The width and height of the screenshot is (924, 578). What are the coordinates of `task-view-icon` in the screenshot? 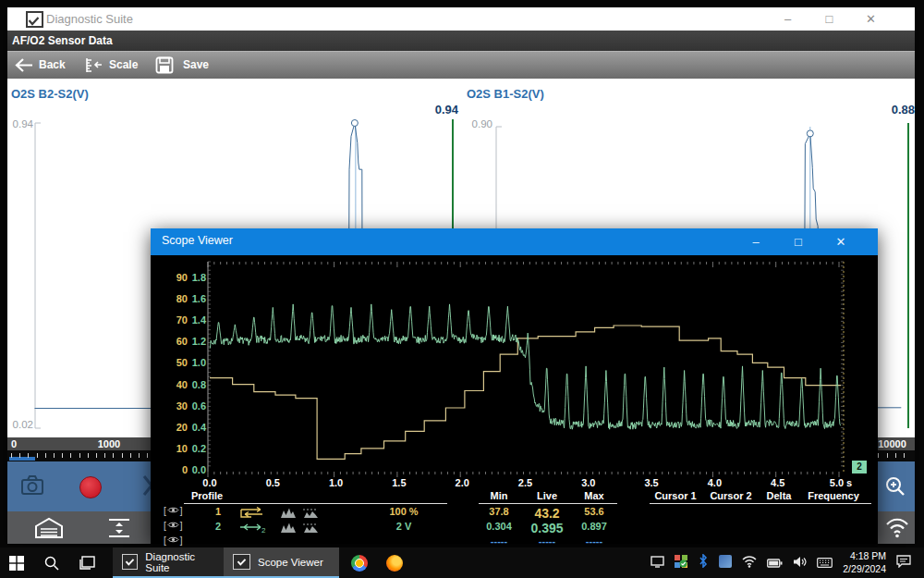 It's located at (87, 562).